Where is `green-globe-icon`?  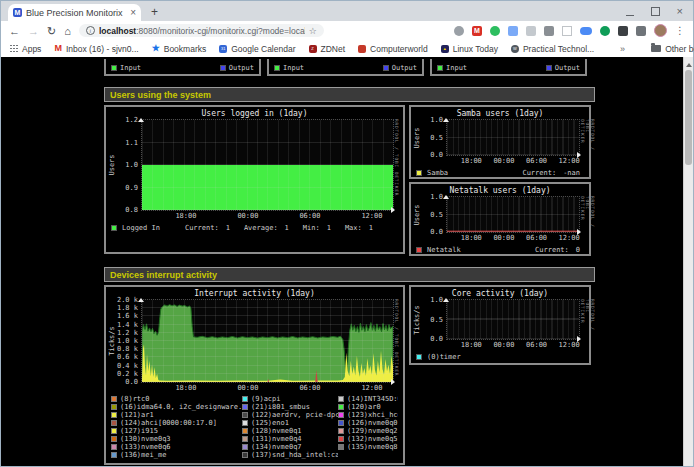
green-globe-icon is located at coordinates (495, 31).